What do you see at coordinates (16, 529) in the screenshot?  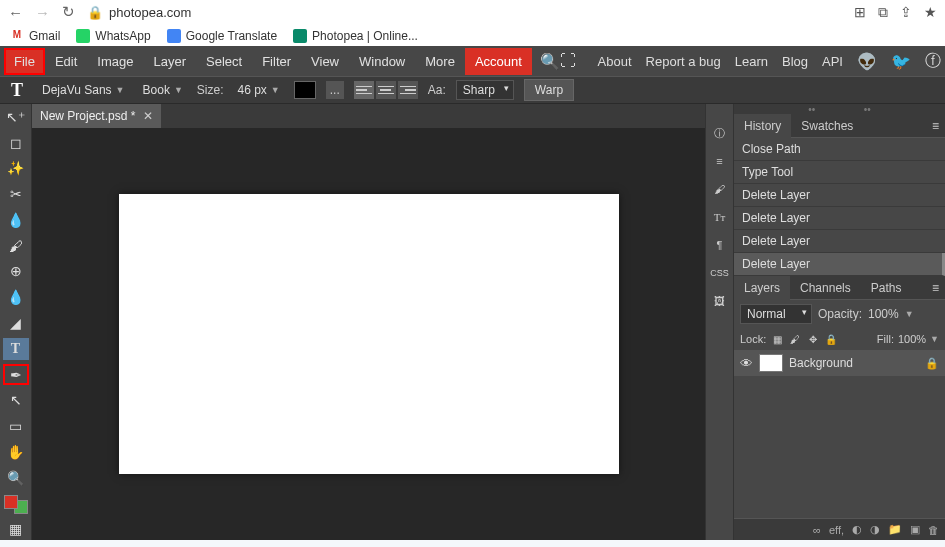 I see `quickmask-tool: ▦` at bounding box center [16, 529].